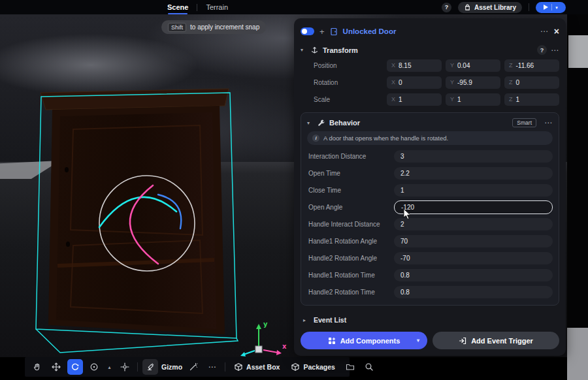 The height and width of the screenshot is (380, 588). Describe the element at coordinates (402, 157) in the screenshot. I see `field-value: 3` at that location.